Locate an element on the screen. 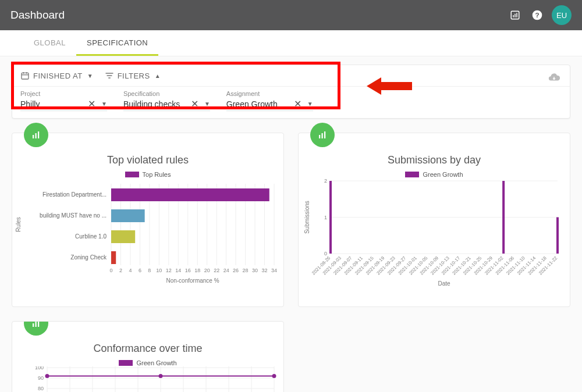 Image resolution: width=582 pixels, height=392 pixels. svg-text: 12 is located at coordinates (169, 270).